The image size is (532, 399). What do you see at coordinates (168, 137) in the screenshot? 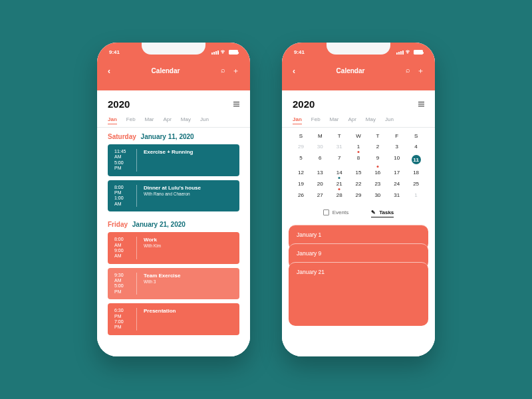
I see `day-date: January 11, 2020` at bounding box center [168, 137].